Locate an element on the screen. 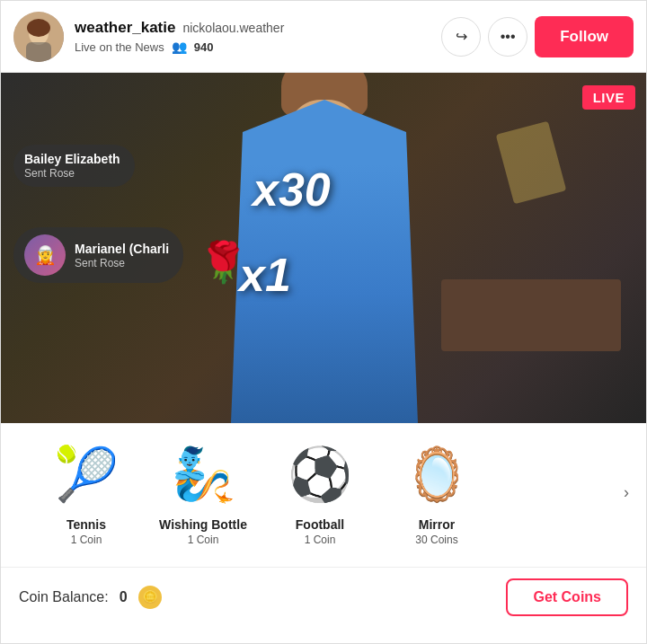  notification-1: Bailey Elizabeth Sent Rose is located at coordinates (74, 165).